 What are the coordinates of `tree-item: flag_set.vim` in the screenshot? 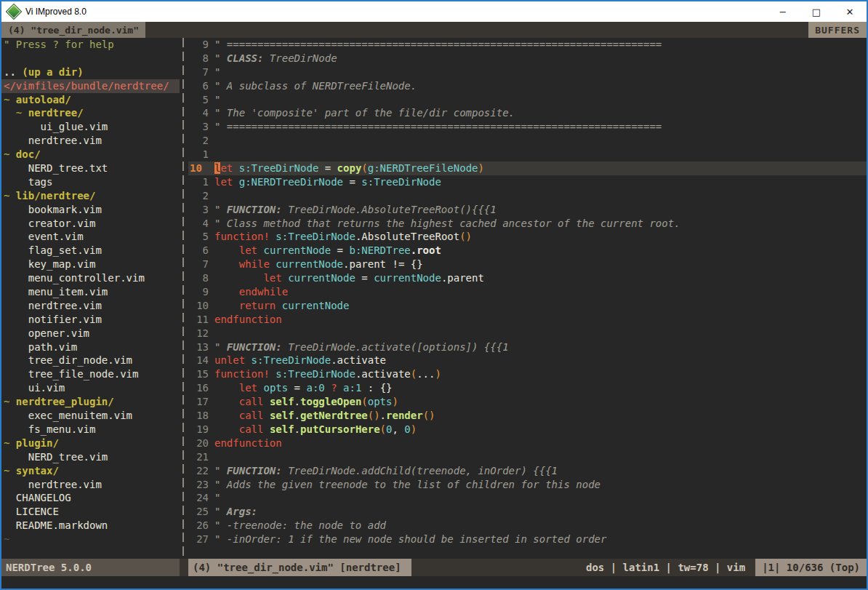 It's located at (90, 250).